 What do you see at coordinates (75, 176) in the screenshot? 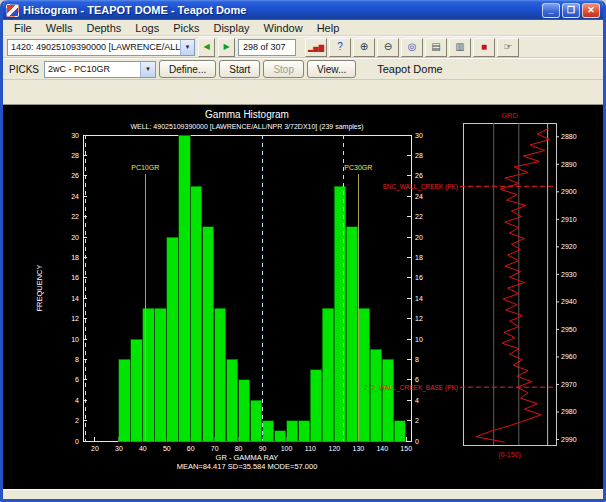
I see `svg-text: 26` at bounding box center [75, 176].